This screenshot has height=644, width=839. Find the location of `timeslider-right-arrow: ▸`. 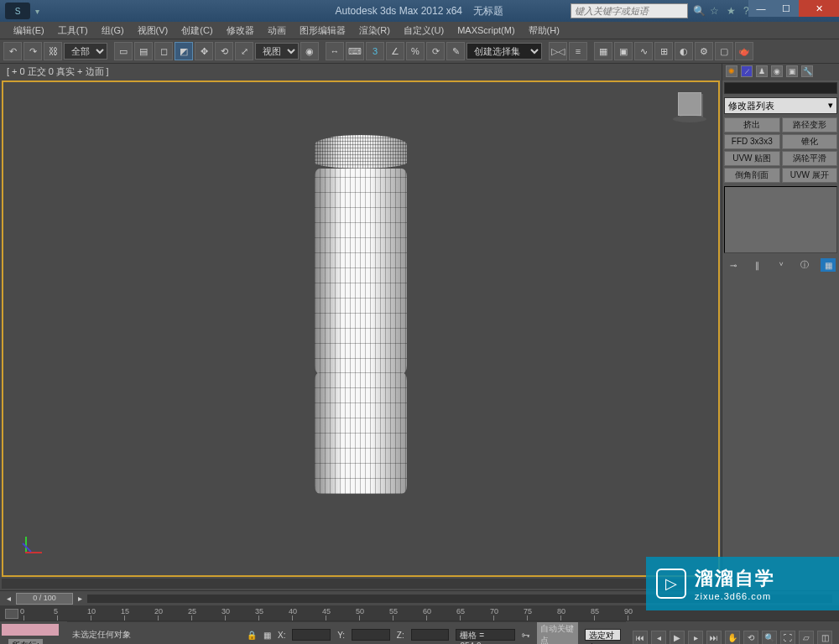

timeslider-right-arrow: ▸ is located at coordinates (81, 599).